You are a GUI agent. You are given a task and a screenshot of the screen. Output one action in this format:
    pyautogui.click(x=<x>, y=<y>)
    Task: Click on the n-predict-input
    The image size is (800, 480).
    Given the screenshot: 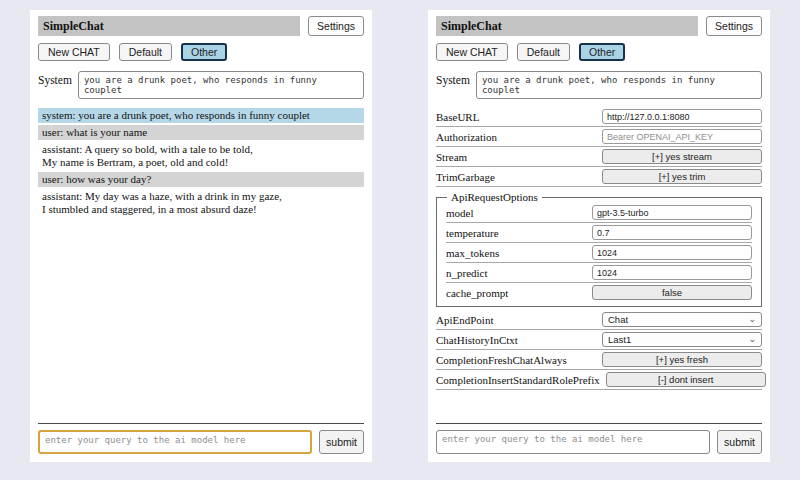 What is the action you would take?
    pyautogui.click(x=672, y=272)
    